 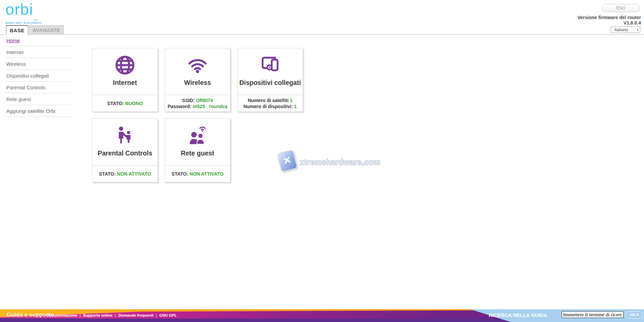 What do you see at coordinates (198, 150) in the screenshot?
I see `card-rete-guest: Rete guest STATO: NON ATTIVATO` at bounding box center [198, 150].